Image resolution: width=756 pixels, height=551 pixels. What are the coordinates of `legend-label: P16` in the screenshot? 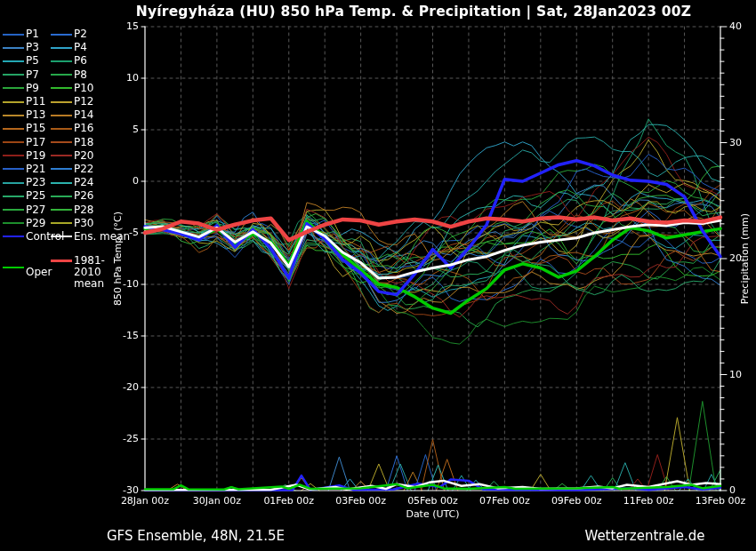 It's located at (84, 128).